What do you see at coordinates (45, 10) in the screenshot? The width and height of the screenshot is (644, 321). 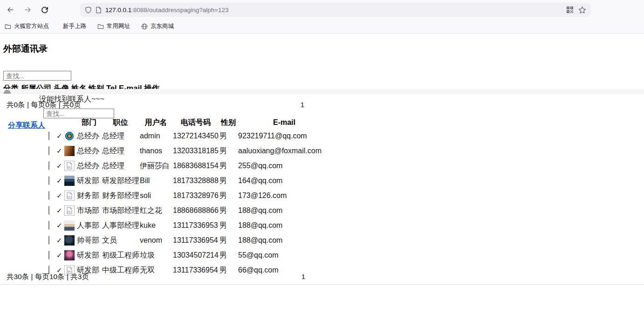 I see `reload-icon` at bounding box center [45, 10].